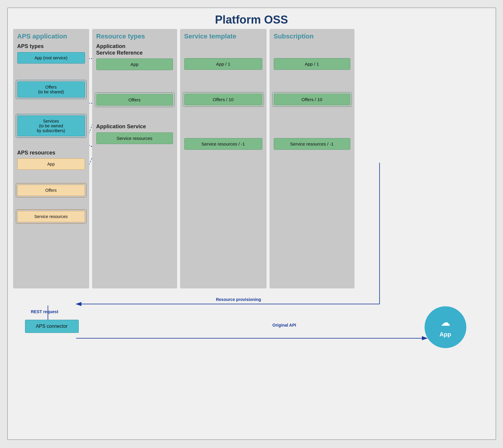 The image size is (503, 448). Describe the element at coordinates (51, 164) in the screenshot. I see `aps-resource-app: App` at that location.